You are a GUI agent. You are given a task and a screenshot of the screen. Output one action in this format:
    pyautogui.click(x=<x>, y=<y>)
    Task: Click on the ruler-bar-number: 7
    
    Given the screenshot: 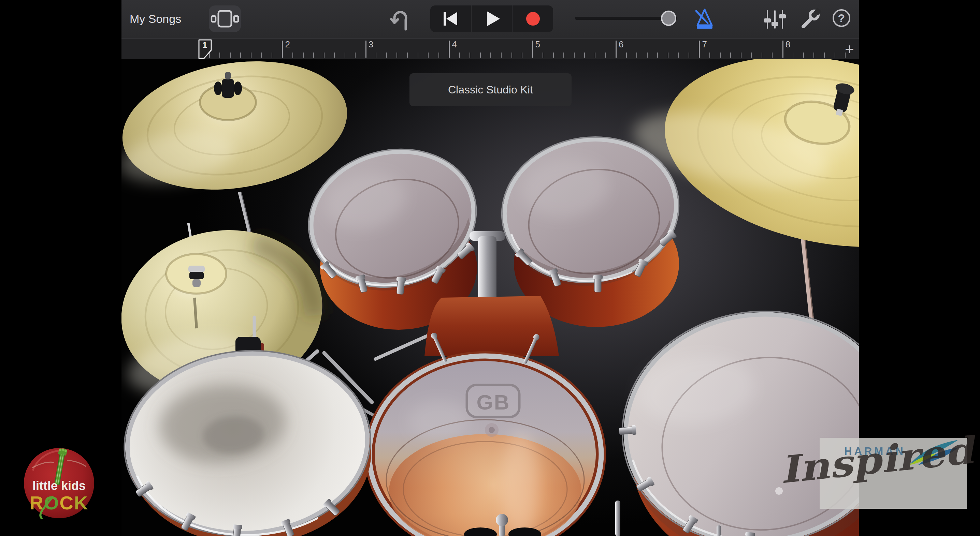 What is the action you would take?
    pyautogui.click(x=705, y=44)
    